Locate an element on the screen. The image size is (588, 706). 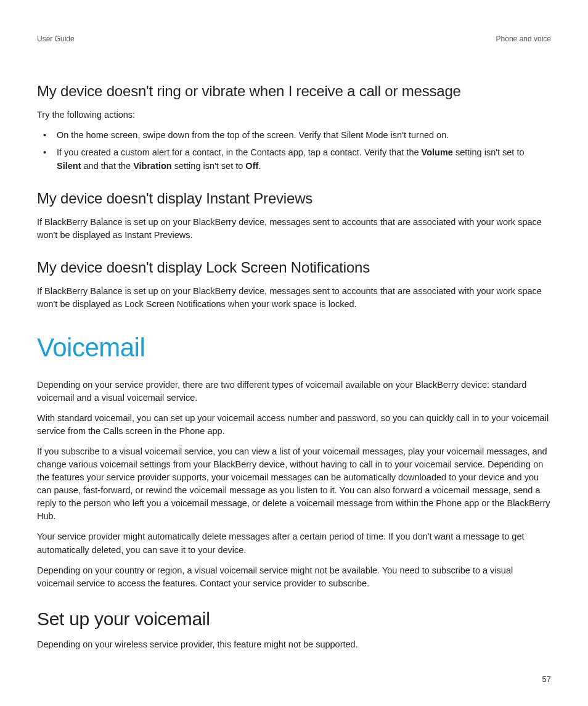
text-fragment: If you created a custom alert for a cont… is located at coordinates (239, 152).